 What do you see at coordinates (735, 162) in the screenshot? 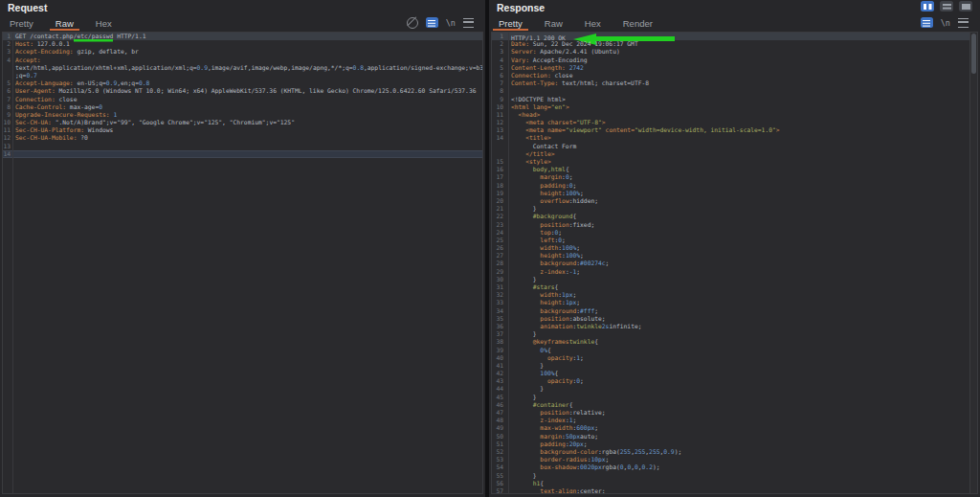
I see `code-line: 15 <style>` at bounding box center [735, 162].